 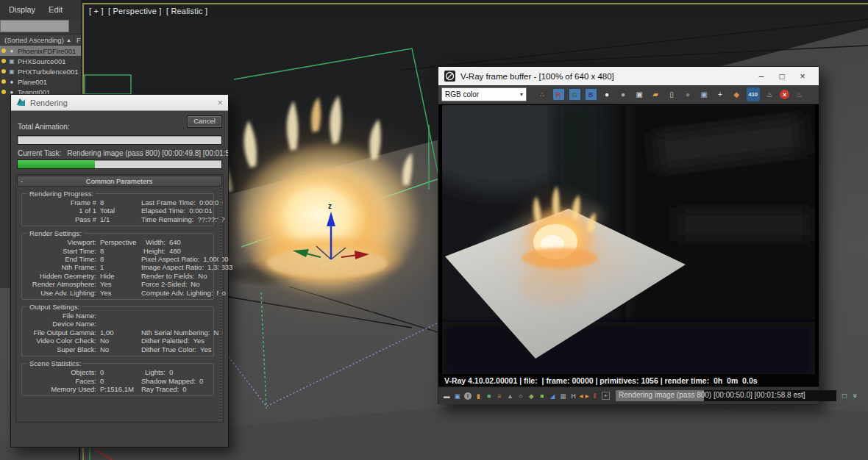 What do you see at coordinates (21, 103) in the screenshot?
I see `3dsmax-logo-icon` at bounding box center [21, 103].